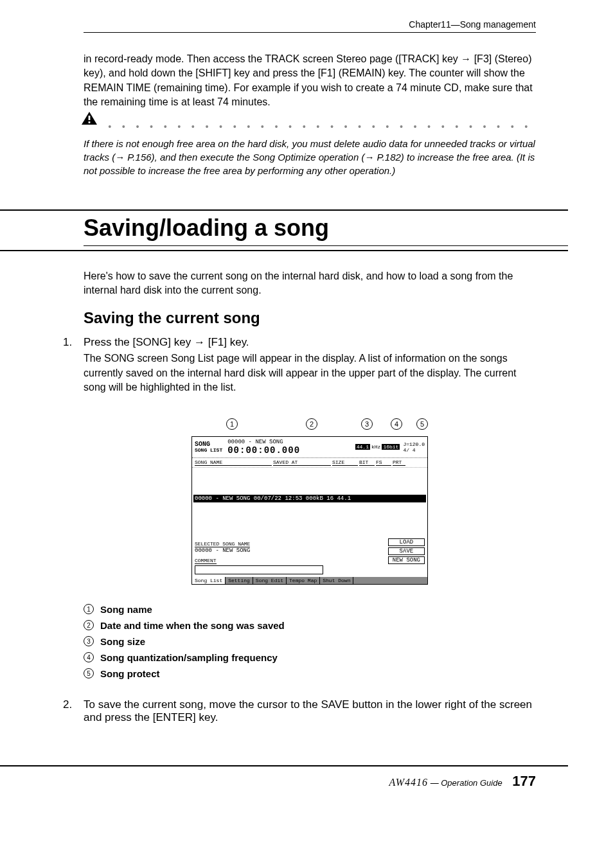 This screenshot has width=613, height=868. Describe the element at coordinates (310, 373) in the screenshot. I see `step-description: The SONG screen Song List page will appe…` at that location.